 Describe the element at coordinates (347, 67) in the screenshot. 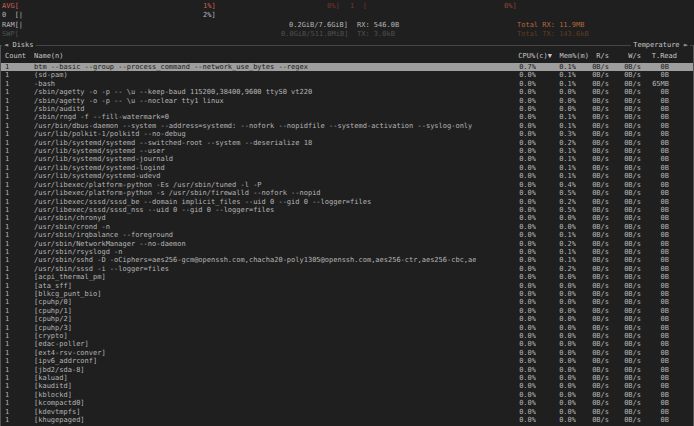

I see `process-row: 1btm --basic --group --process_command -…` at that location.